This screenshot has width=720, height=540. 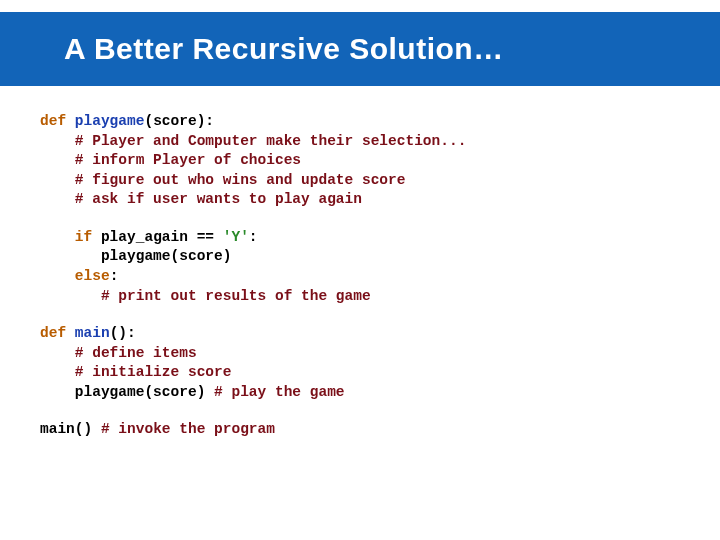 What do you see at coordinates (380, 277) in the screenshot?
I see `code-line-8: else:` at bounding box center [380, 277].